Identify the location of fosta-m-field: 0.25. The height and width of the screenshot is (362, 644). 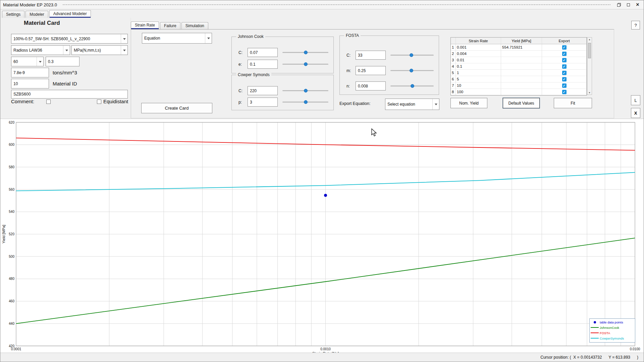
(371, 70).